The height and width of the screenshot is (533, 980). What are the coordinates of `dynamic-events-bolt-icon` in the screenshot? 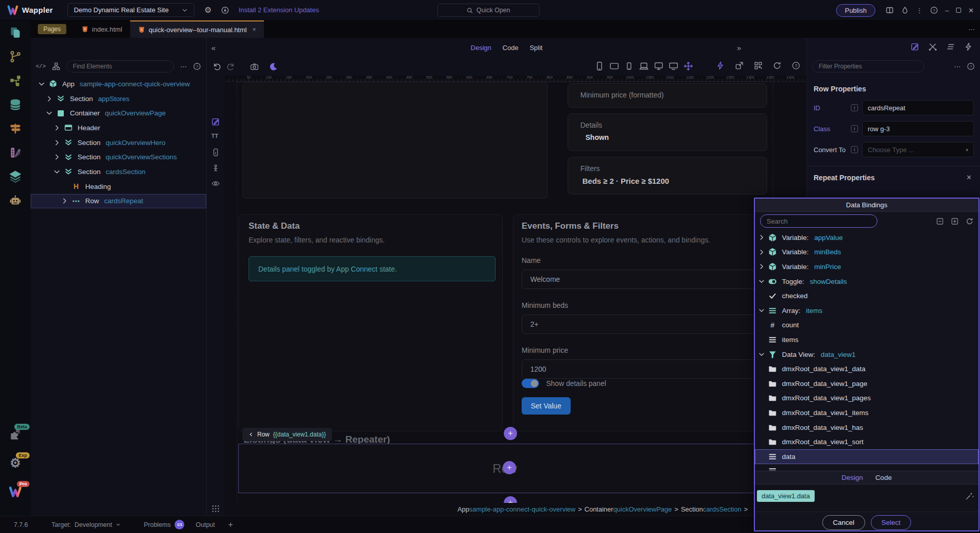 It's located at (969, 47).